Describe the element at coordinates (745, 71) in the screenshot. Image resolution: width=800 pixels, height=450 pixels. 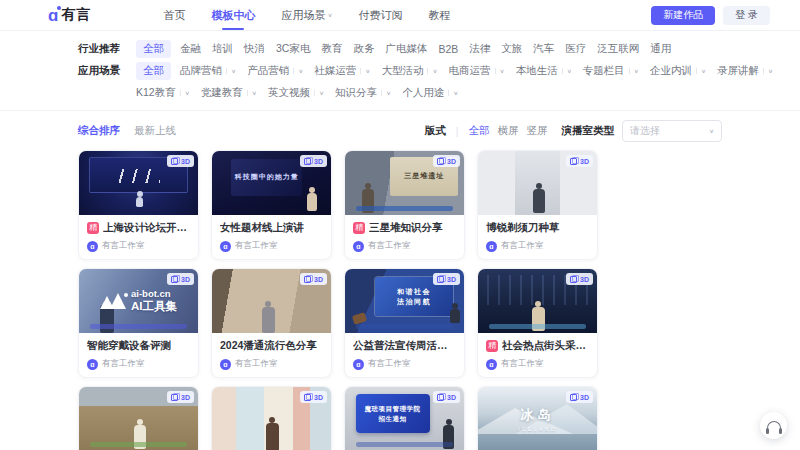
I see `scene-option: 录屏讲解∨` at that location.